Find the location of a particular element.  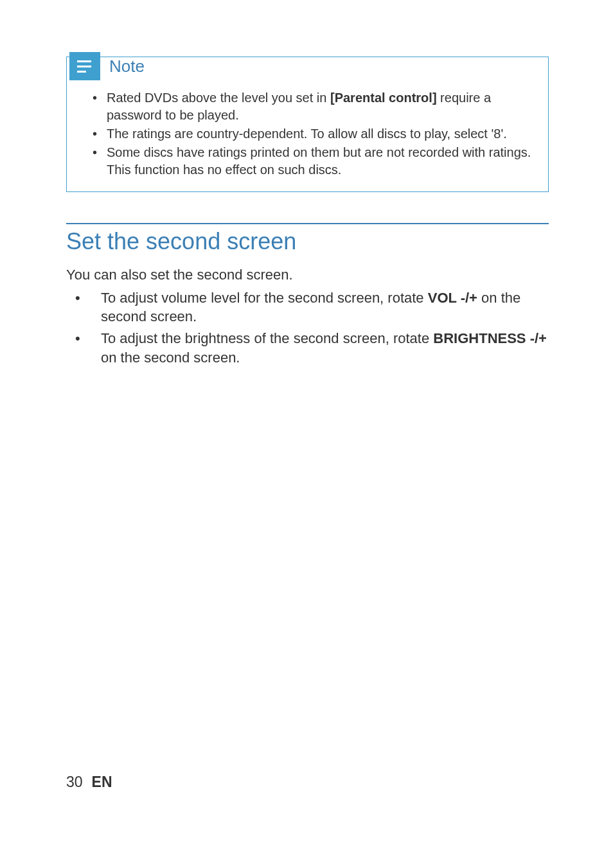

list-text: To adjust the brightness of the second s… is located at coordinates (267, 338).